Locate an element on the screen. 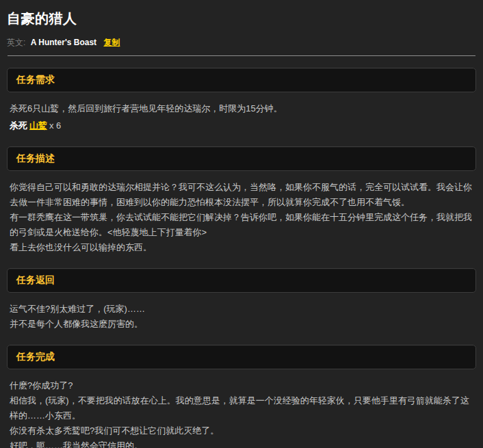 Image resolution: width=483 pixels, height=448 pixels. section-requirements-header: 任务需求 is located at coordinates (242, 80).